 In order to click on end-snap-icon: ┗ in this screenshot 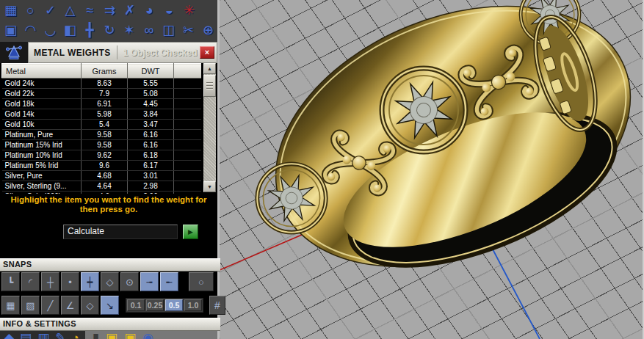, I will do `click(10, 282)`.